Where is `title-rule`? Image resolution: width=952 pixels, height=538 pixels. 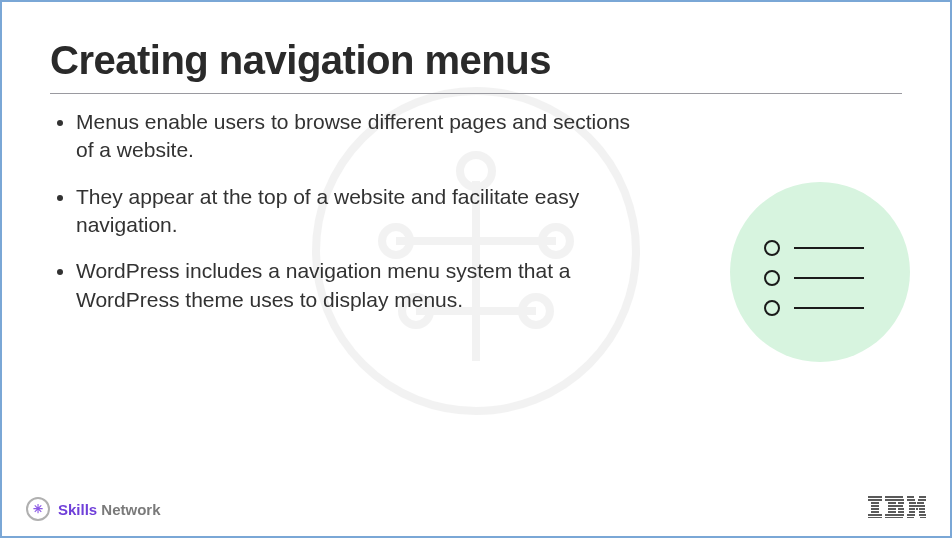 title-rule is located at coordinates (476, 94).